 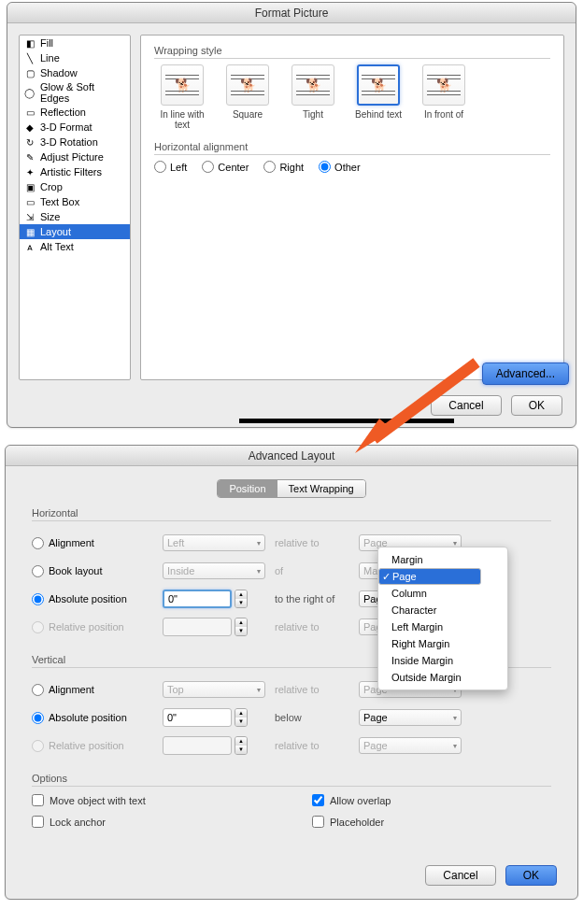 I want to click on sidebar-item-glow-soft-edges: ◯Glow & Soft Edges, so click(x=75, y=92).